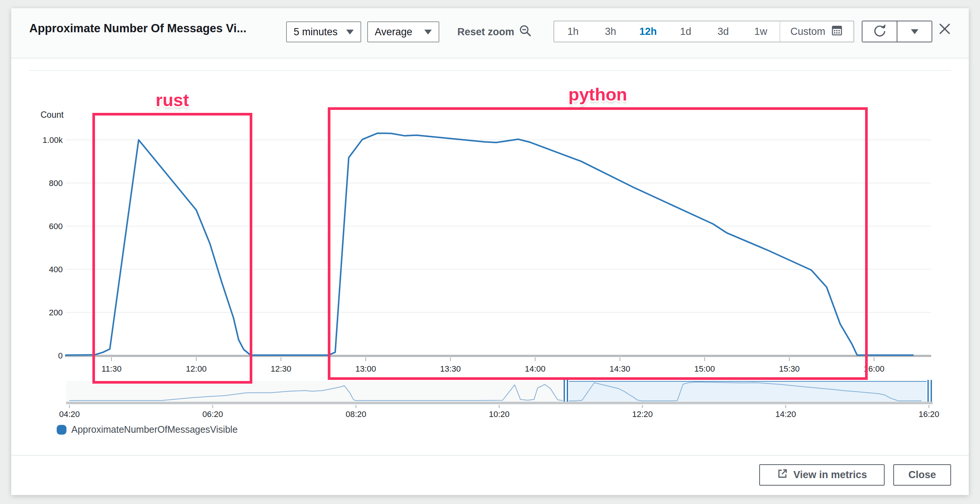 The image size is (980, 504). I want to click on svg-text: 06:20, so click(213, 414).